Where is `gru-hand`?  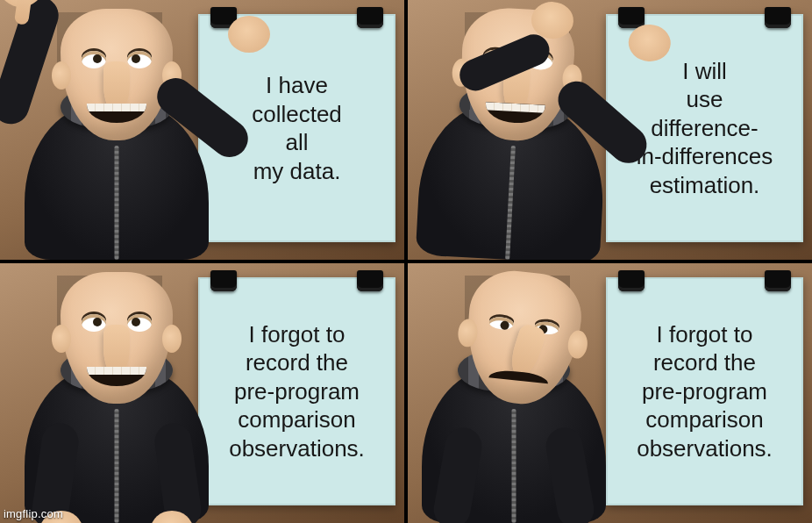 gru-hand is located at coordinates (249, 34).